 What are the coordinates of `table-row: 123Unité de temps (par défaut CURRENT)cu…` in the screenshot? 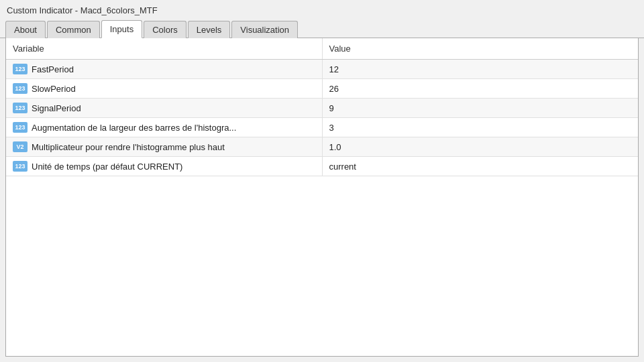 It's located at (322, 166).